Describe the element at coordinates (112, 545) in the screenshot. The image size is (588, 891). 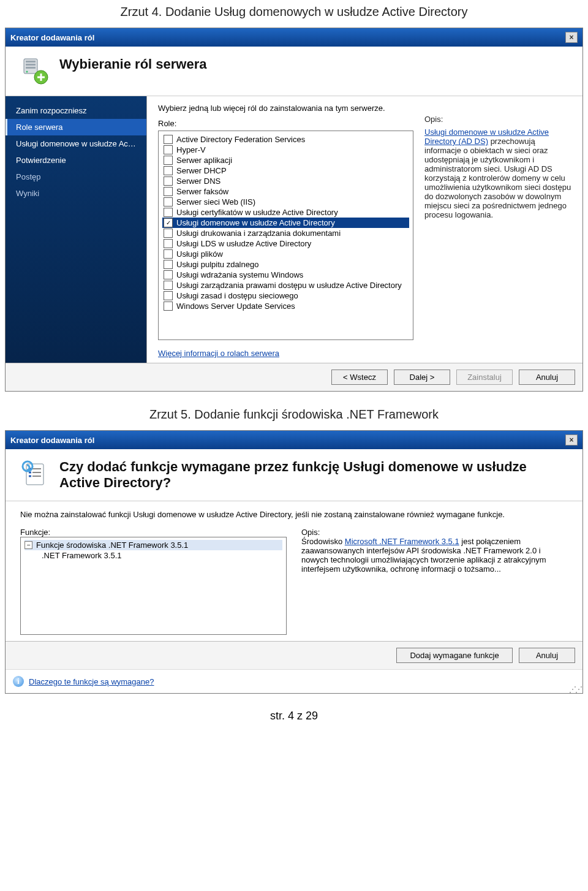
I see `feature-parent-label: Funkcje środowiska .NET Framework 3.5.1` at that location.